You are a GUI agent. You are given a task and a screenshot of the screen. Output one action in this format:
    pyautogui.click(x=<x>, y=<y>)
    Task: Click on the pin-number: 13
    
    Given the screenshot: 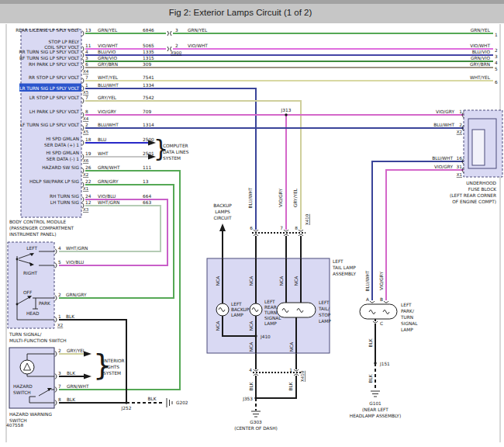 What is the action you would take?
    pyautogui.click(x=88, y=30)
    